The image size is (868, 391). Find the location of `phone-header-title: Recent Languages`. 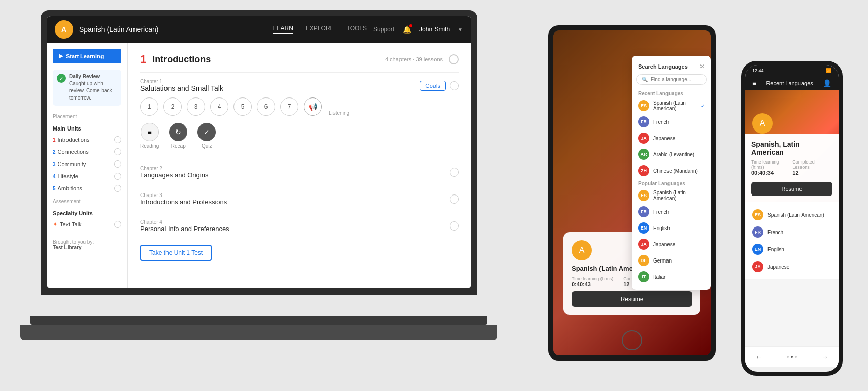

phone-header-title: Recent Languages is located at coordinates (789, 83).